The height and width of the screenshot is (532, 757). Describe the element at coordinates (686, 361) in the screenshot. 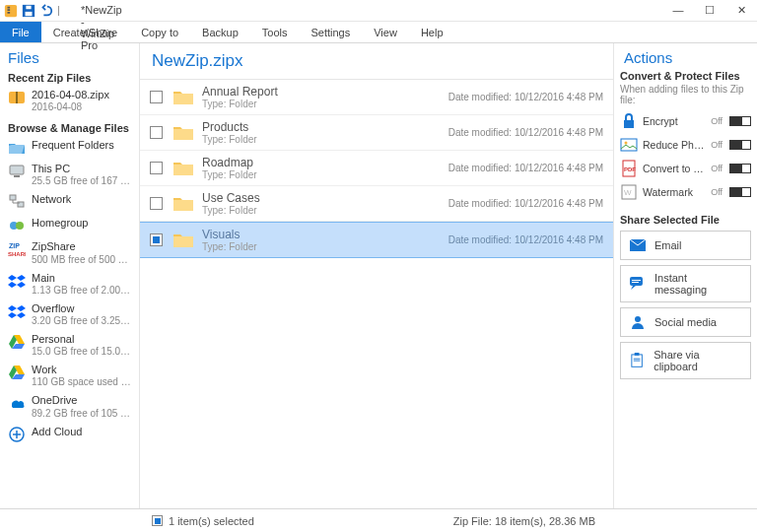

I see `share-clipboard-button: Share via clipboard` at that location.